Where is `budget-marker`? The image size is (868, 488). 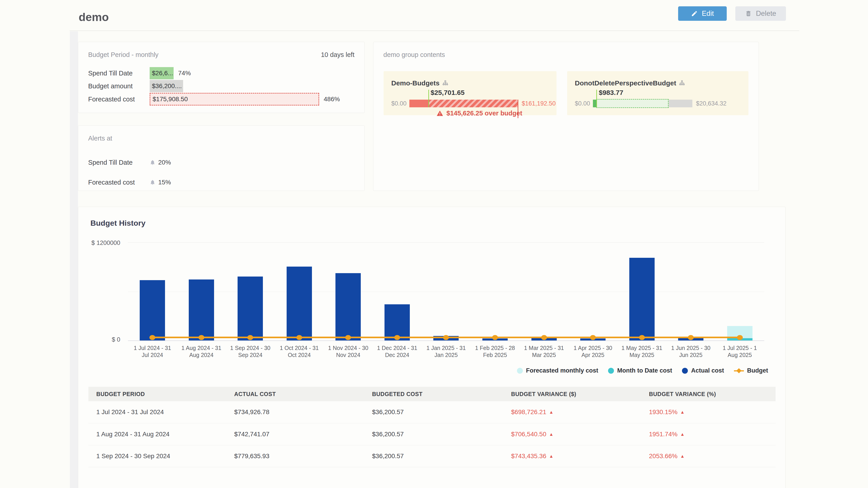 budget-marker is located at coordinates (597, 98).